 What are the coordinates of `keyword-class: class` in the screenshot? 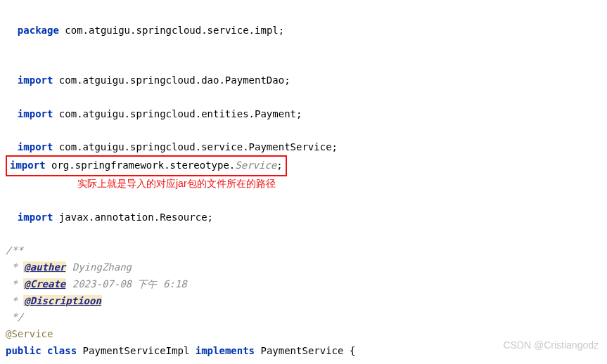 It's located at (62, 351).